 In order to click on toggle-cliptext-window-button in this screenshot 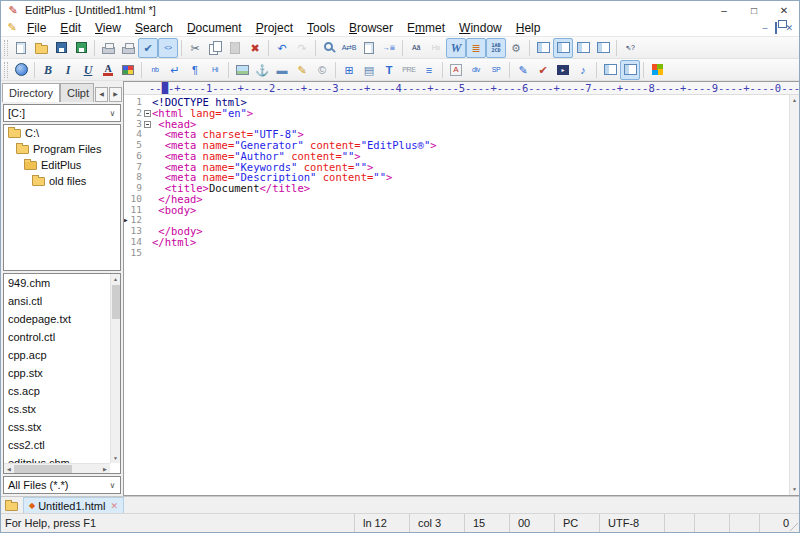, I will do `click(563, 48)`.